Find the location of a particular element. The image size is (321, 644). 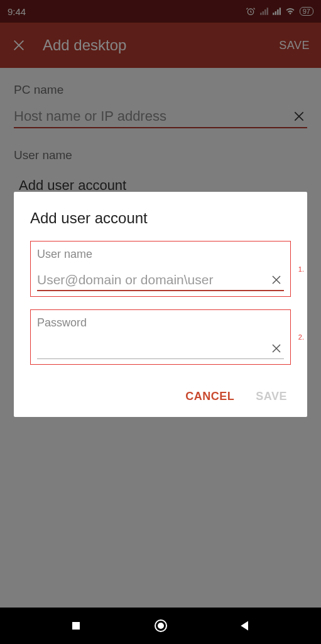

cancel-button: CANCEL is located at coordinates (210, 396).